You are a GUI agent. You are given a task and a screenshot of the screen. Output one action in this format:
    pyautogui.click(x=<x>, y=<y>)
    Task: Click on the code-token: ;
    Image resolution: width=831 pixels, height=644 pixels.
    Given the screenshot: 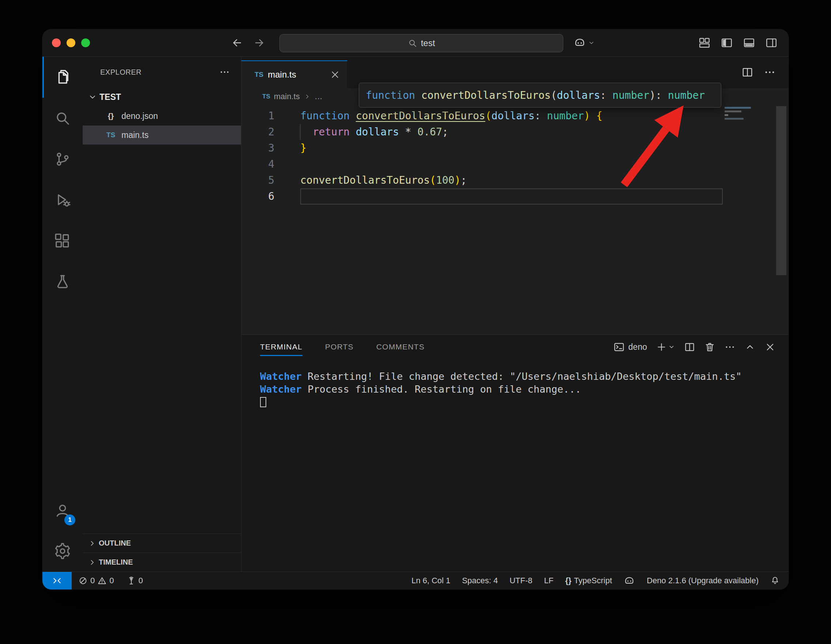 What is the action you would take?
    pyautogui.click(x=463, y=180)
    